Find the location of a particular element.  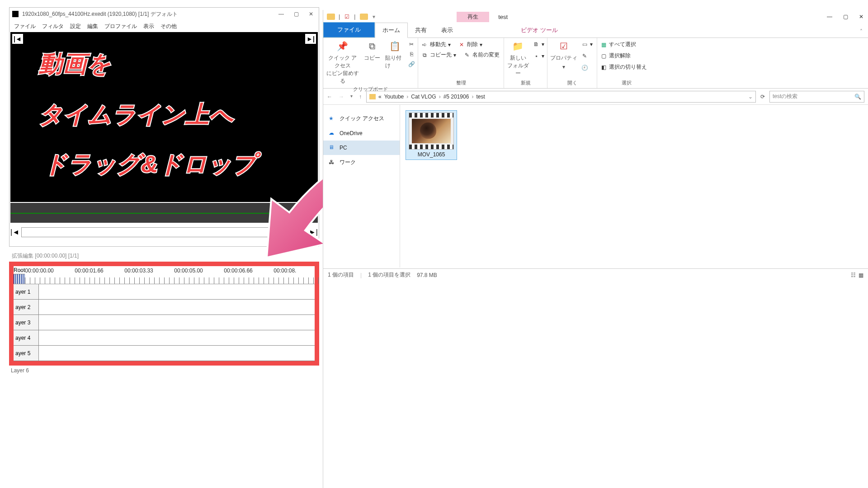

history-button: 🕘 is located at coordinates (587, 68).